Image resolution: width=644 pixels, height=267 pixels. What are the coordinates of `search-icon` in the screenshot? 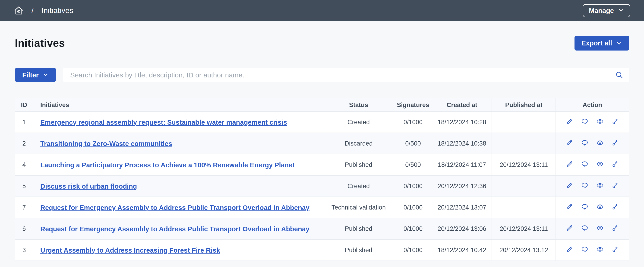 It's located at (619, 75).